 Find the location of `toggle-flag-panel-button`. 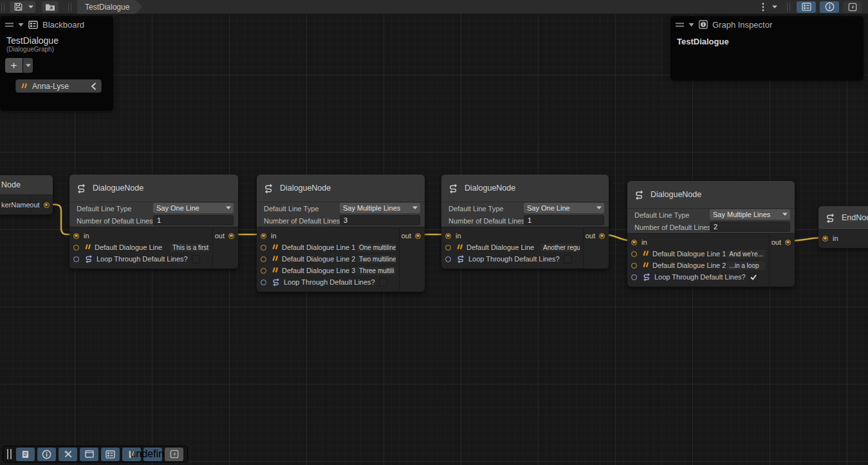

toggle-flag-panel-button is located at coordinates (853, 7).